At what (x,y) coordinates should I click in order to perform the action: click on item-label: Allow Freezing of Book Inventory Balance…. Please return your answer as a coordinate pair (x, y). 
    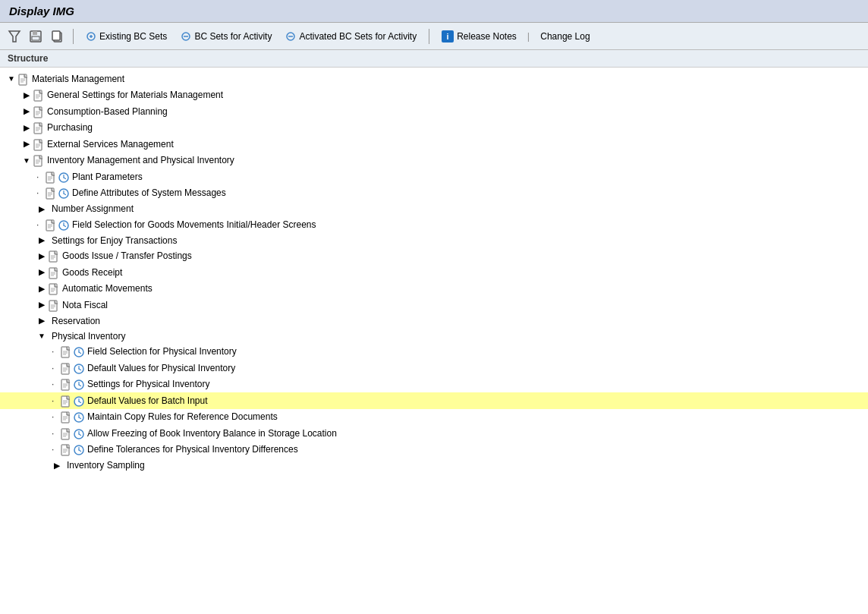
    Looking at the image, I should click on (212, 433).